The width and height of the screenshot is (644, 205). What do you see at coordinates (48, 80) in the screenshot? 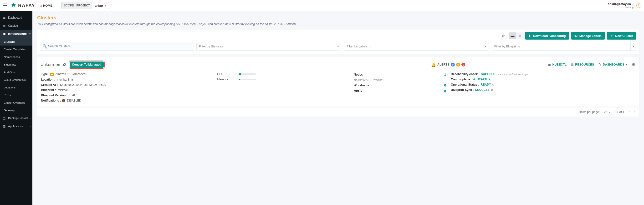
I see `location-label: Location :` at bounding box center [48, 80].